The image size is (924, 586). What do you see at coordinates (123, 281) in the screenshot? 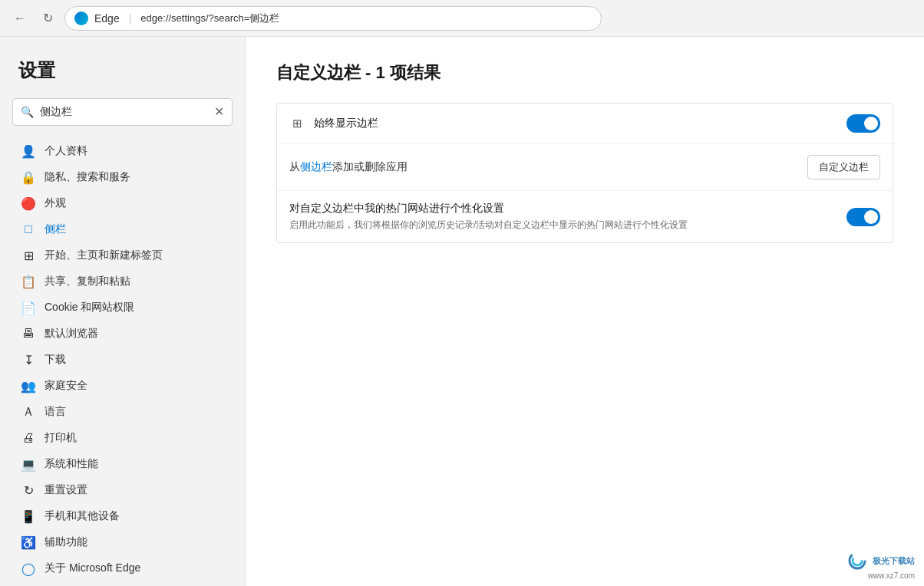
I see `sidebar-item-share: 📋 共享、复制和粘贴` at bounding box center [123, 281].